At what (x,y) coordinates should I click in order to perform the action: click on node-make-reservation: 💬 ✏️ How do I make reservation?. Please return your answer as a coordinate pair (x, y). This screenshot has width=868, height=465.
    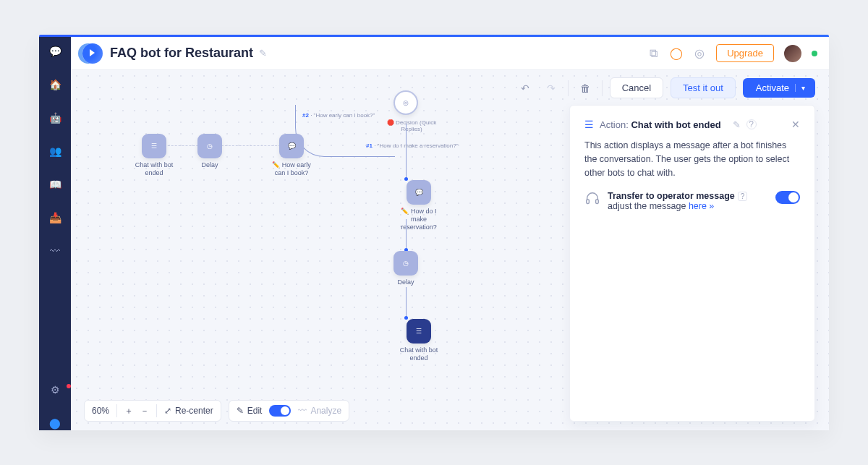
    Looking at the image, I should click on (419, 205).